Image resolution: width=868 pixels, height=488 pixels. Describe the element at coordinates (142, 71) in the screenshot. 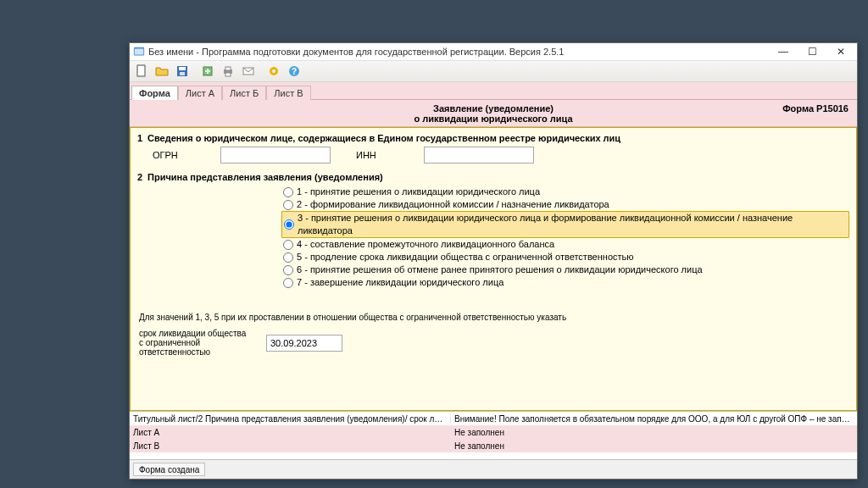

I see `new-document-icon` at that location.